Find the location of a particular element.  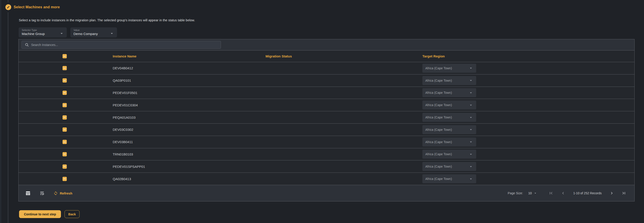

table-row: DEV03B0411 Africa (Cape Town) is located at coordinates (326, 142).